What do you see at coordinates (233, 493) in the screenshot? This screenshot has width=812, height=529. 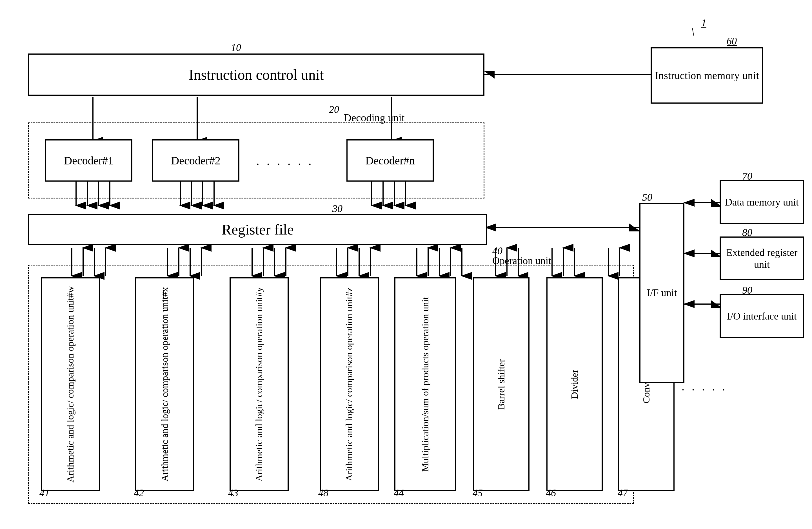 I see `ref-43: 43` at bounding box center [233, 493].